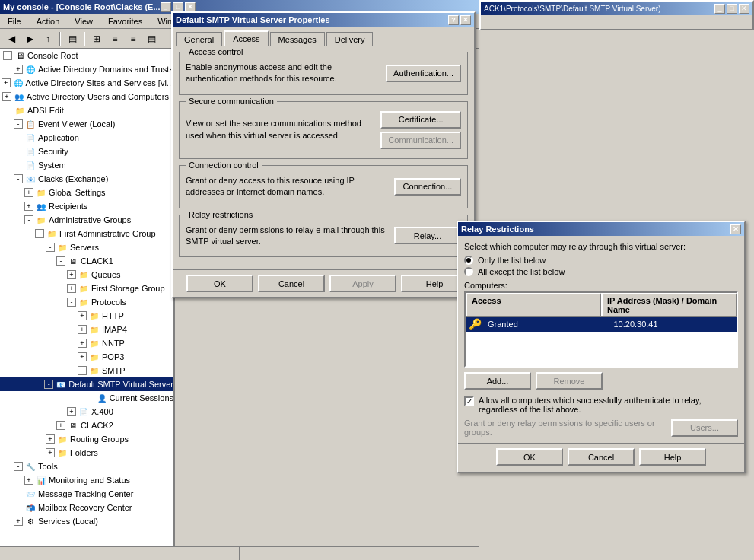 The width and height of the screenshot is (754, 560). I want to click on expand-protocols: -, so click(72, 302).